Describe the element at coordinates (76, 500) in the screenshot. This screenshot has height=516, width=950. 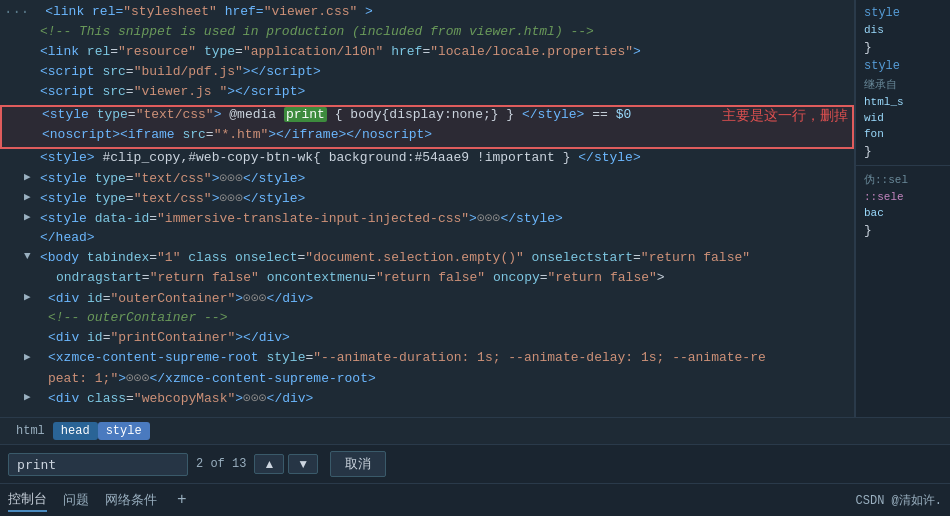
I see `tab-issues: 问题` at that location.